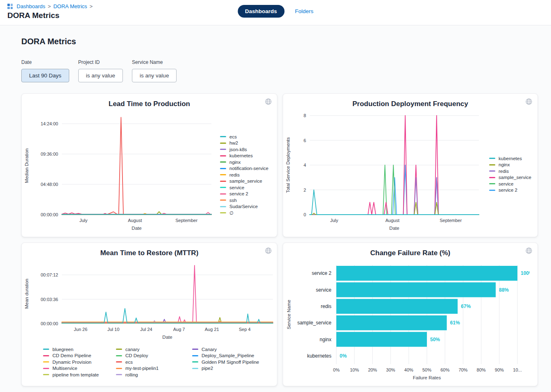  Describe the element at coordinates (244, 207) in the screenshot. I see `legend-item-SudarService: SudarService` at that location.